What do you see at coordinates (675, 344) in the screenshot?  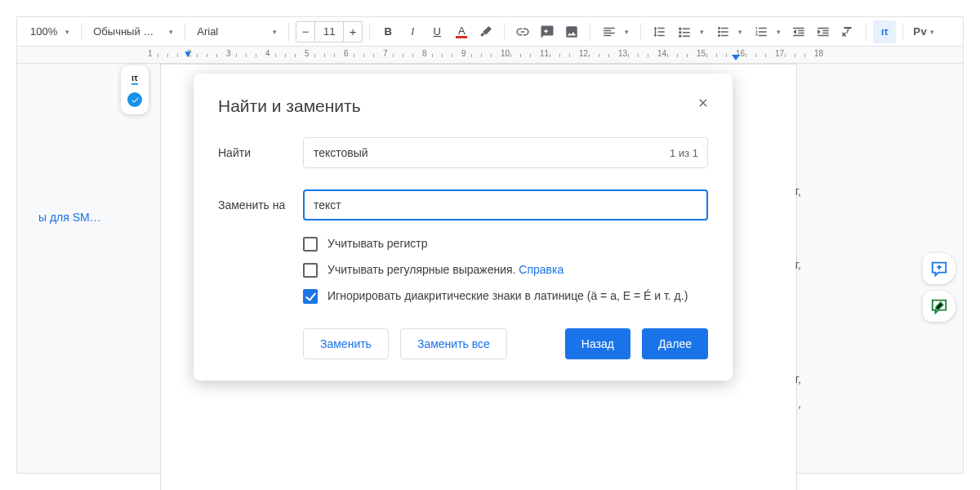 I see `next-button: Далее` at bounding box center [675, 344].